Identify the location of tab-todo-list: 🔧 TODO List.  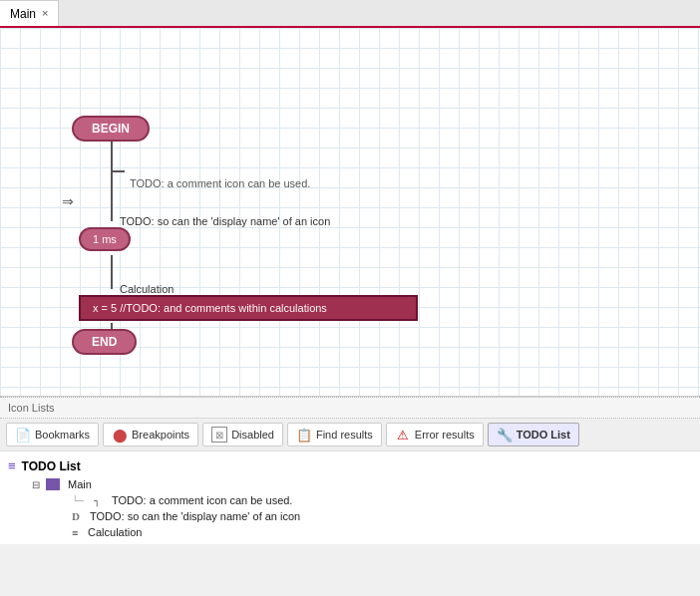
(533, 435).